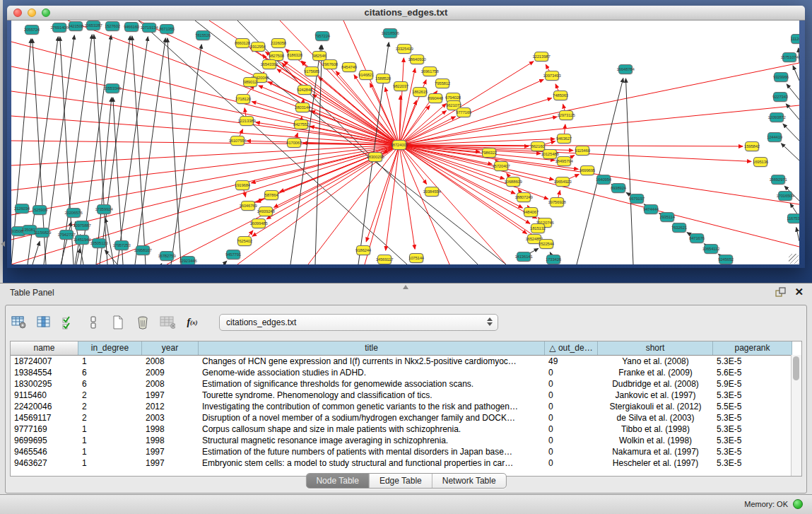  What do you see at coordinates (651, 209) in the screenshot?
I see `network-node: 9474444` at bounding box center [651, 209].